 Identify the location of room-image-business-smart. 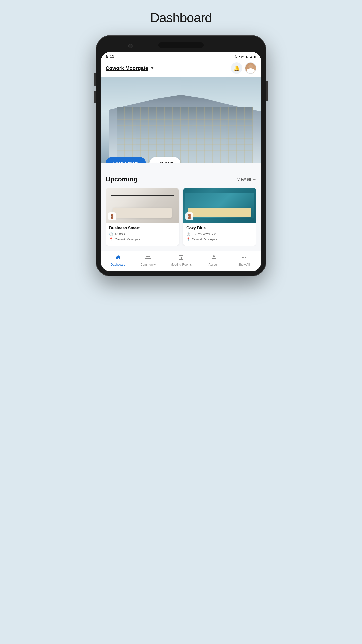
(142, 205).